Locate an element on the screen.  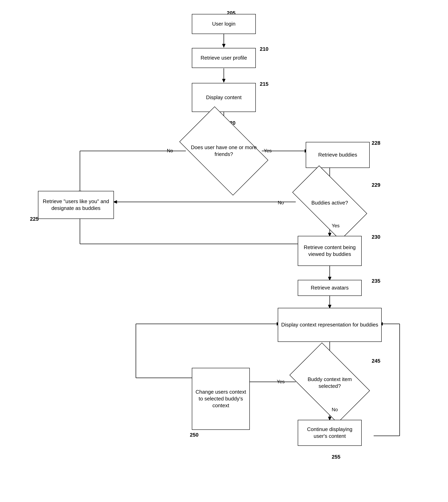
box-change-users-context: Change users context to selected buddy's… is located at coordinates (221, 399).